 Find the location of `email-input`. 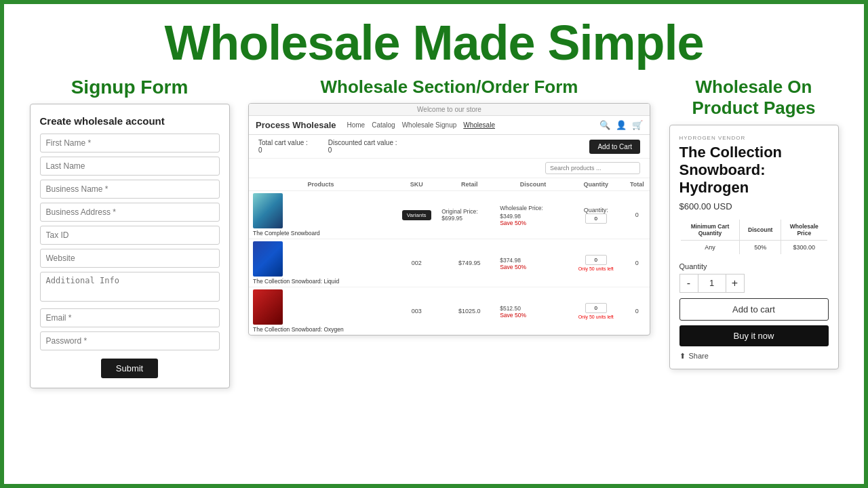

email-input is located at coordinates (130, 318).